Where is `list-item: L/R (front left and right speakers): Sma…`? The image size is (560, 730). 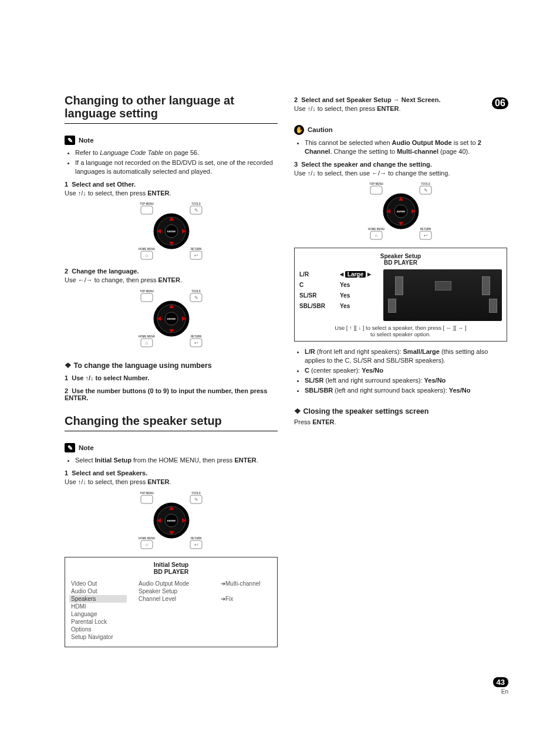
list-item: L/R (front left and right speakers): Sma… is located at coordinates (406, 356).